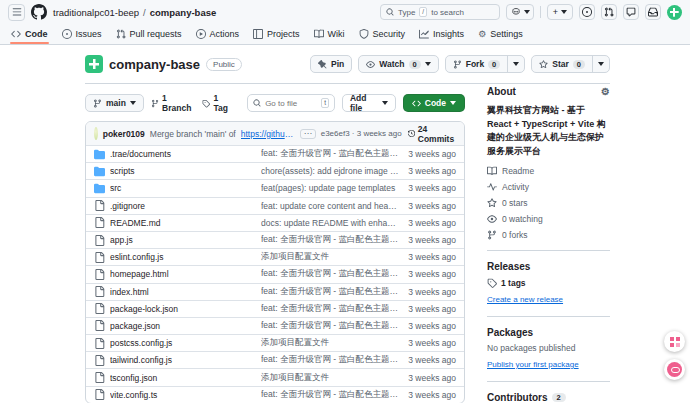 This screenshot has height=403, width=690. Describe the element at coordinates (39, 12) in the screenshot. I see `github-logo-icon` at that location.